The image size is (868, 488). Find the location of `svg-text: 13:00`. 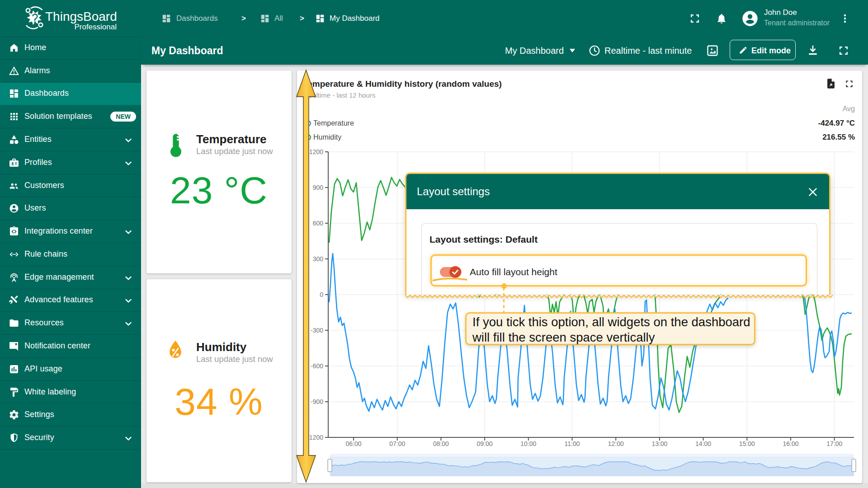

svg-text: 13:00 is located at coordinates (659, 444).